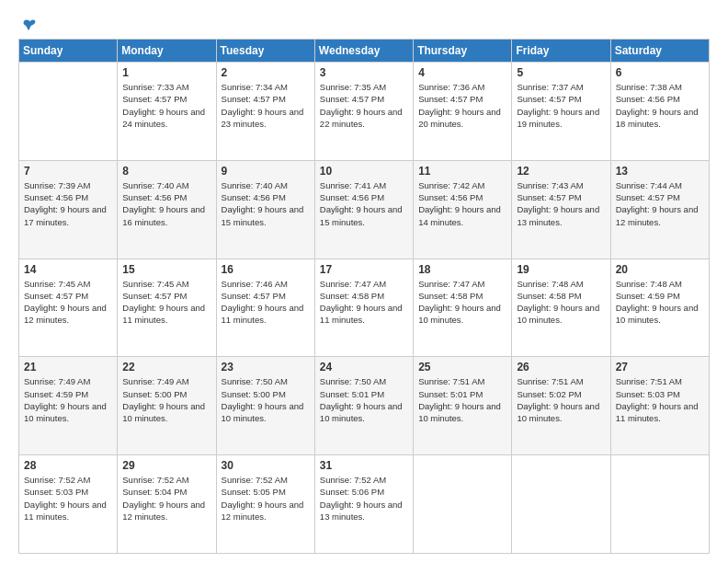 The width and height of the screenshot is (728, 563). Describe the element at coordinates (167, 52) in the screenshot. I see `calendar-day-header: Monday` at that location.